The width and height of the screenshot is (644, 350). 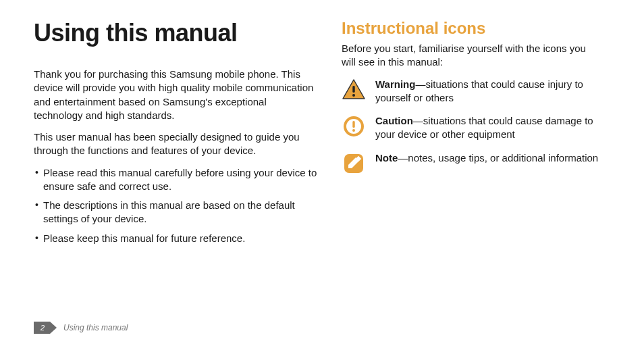 I want to click on intro-paragraph-2: This user manual has been specially desi…, so click(x=176, y=145).